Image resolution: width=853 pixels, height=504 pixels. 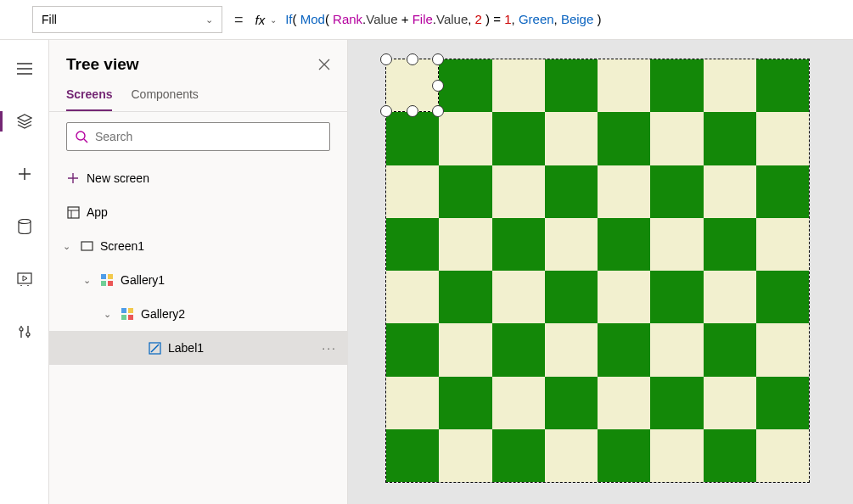 What do you see at coordinates (127, 20) in the screenshot?
I see `property-selector: Fill ⌄` at bounding box center [127, 20].